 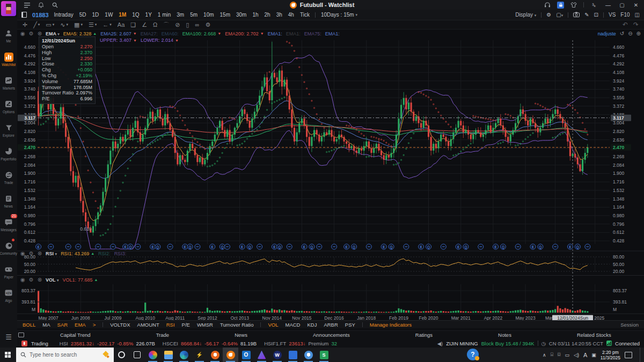 What do you see at coordinates (9, 271) in the screenshot?
I see `sidebar-item-paper: Paper` at bounding box center [9, 271].